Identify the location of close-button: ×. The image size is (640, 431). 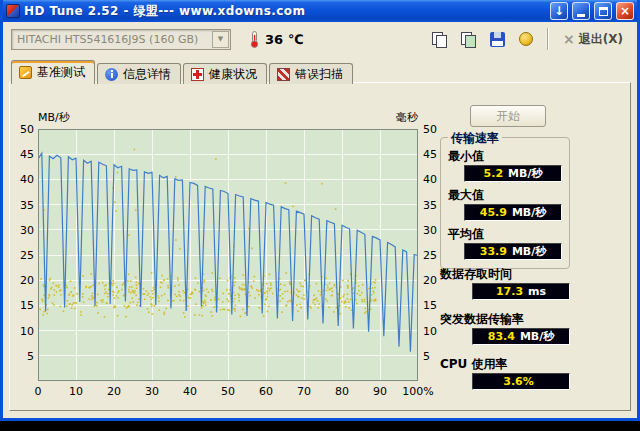
(625, 11).